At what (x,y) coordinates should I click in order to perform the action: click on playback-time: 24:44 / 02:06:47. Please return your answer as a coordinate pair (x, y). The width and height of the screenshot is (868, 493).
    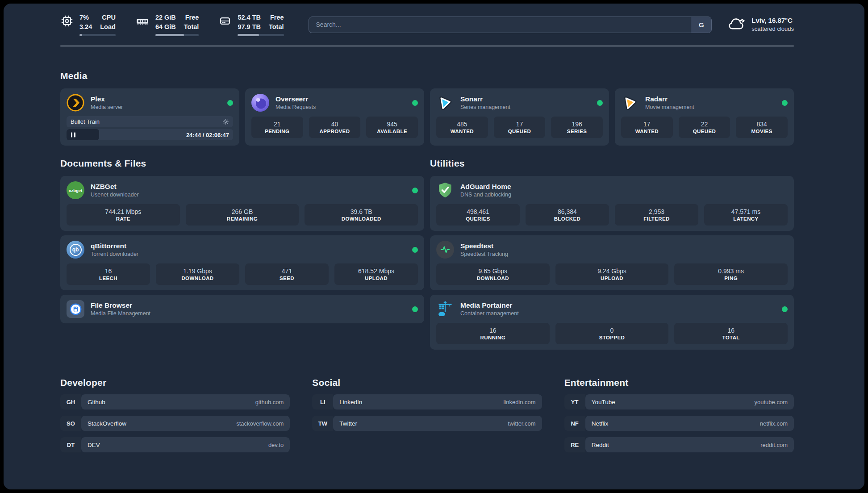
    Looking at the image, I should click on (208, 135).